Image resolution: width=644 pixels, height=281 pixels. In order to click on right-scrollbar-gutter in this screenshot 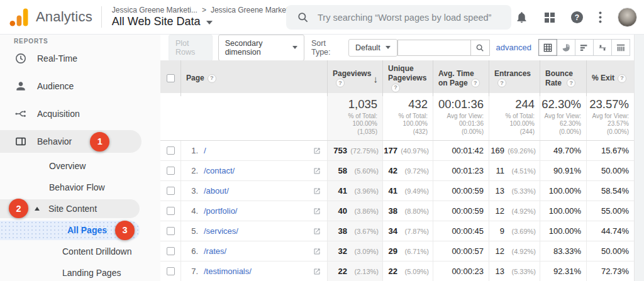, I will do `click(639, 158)`.